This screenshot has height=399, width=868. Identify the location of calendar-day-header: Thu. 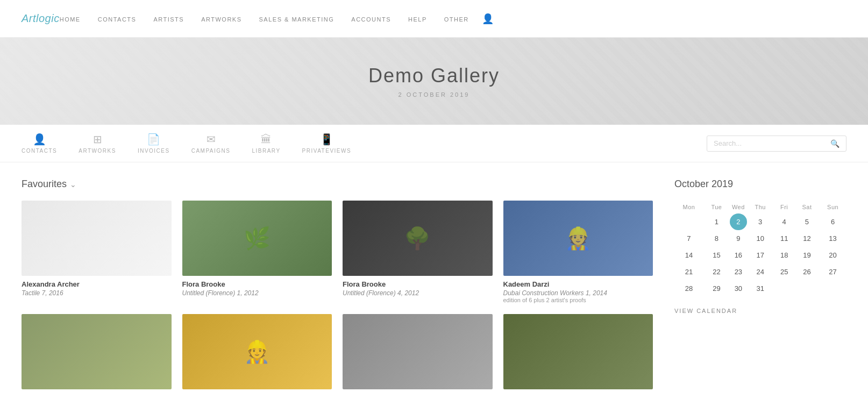
(760, 207).